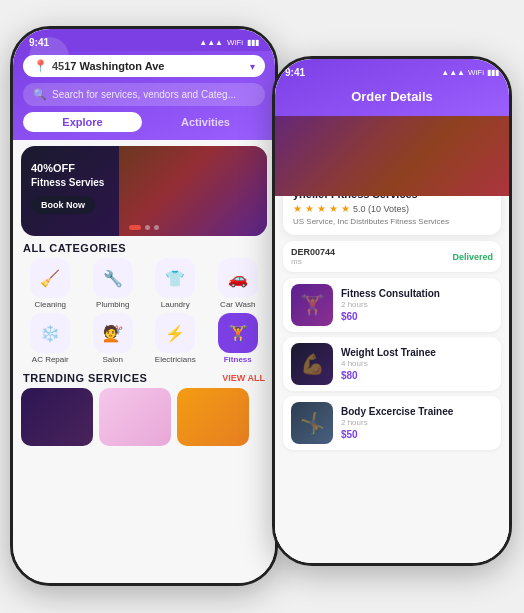 This screenshot has width=524, height=613. What do you see at coordinates (253, 42) in the screenshot?
I see `battery-icon: ▮▮▮` at bounding box center [253, 42].